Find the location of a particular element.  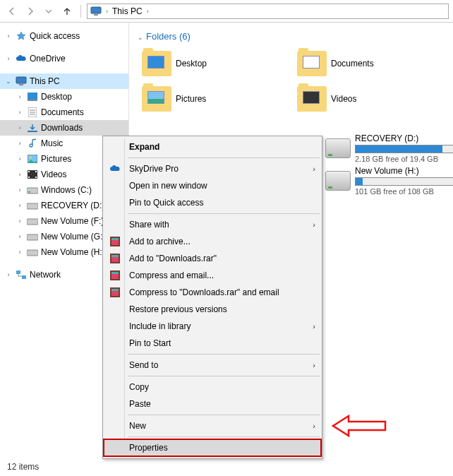

this-pc-icon is located at coordinates (96, 11).